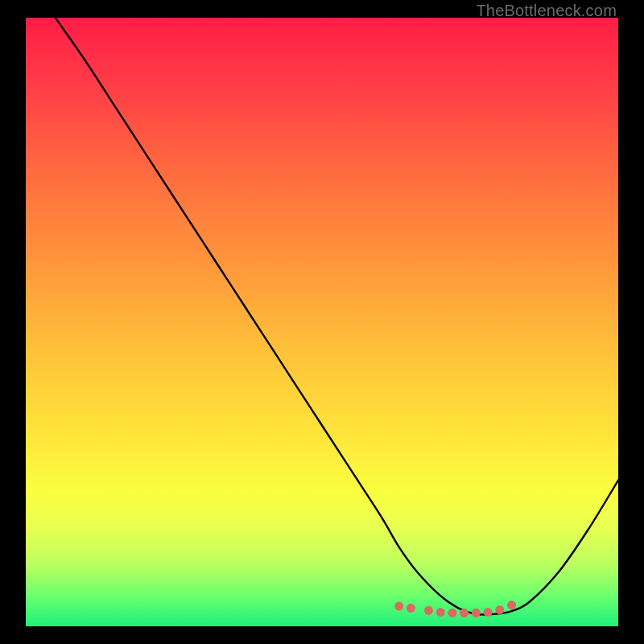 The height and width of the screenshot is (644, 644). What do you see at coordinates (456, 609) in the screenshot?
I see `sweet-spot-dots` at bounding box center [456, 609].